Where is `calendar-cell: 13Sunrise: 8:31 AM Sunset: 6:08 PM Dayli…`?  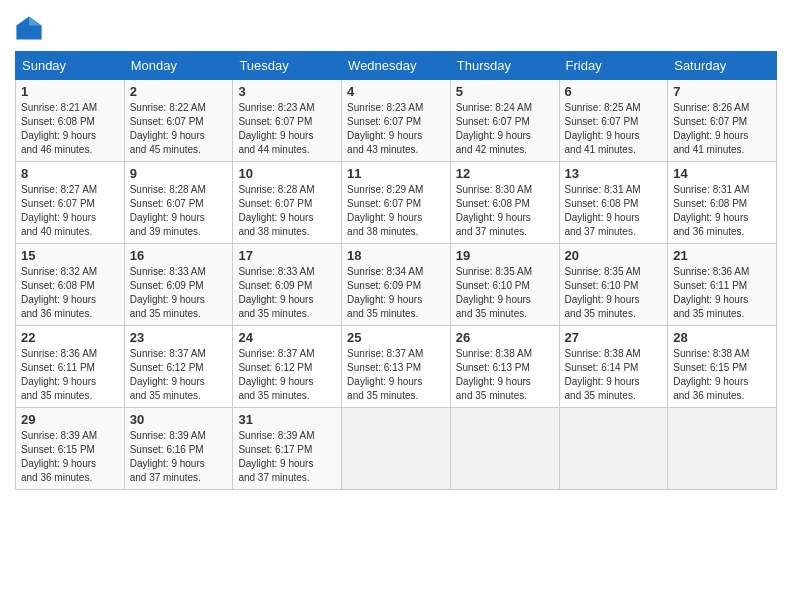 calendar-cell: 13Sunrise: 8:31 AM Sunset: 6:08 PM Dayli… is located at coordinates (614, 203).